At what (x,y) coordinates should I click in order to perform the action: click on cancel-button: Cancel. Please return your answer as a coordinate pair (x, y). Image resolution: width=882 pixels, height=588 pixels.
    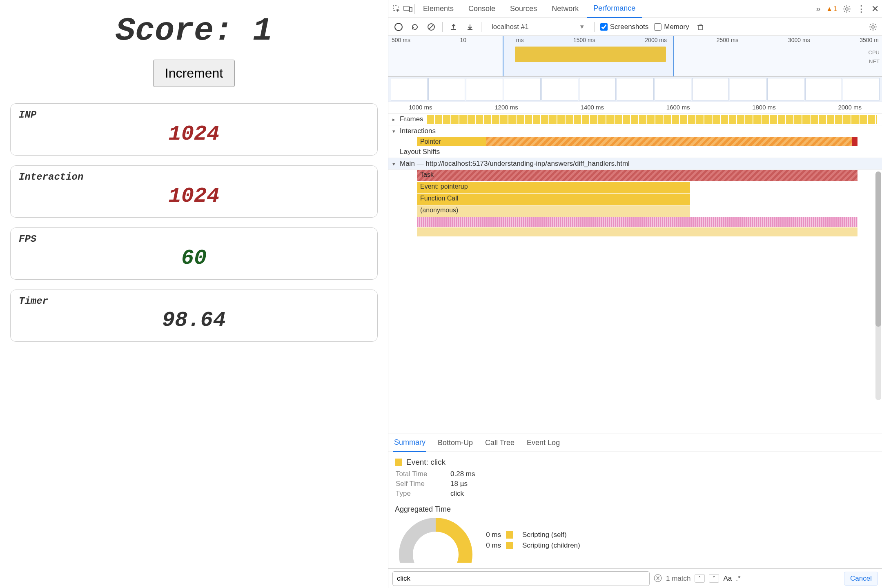
    Looking at the image, I should click on (861, 579).